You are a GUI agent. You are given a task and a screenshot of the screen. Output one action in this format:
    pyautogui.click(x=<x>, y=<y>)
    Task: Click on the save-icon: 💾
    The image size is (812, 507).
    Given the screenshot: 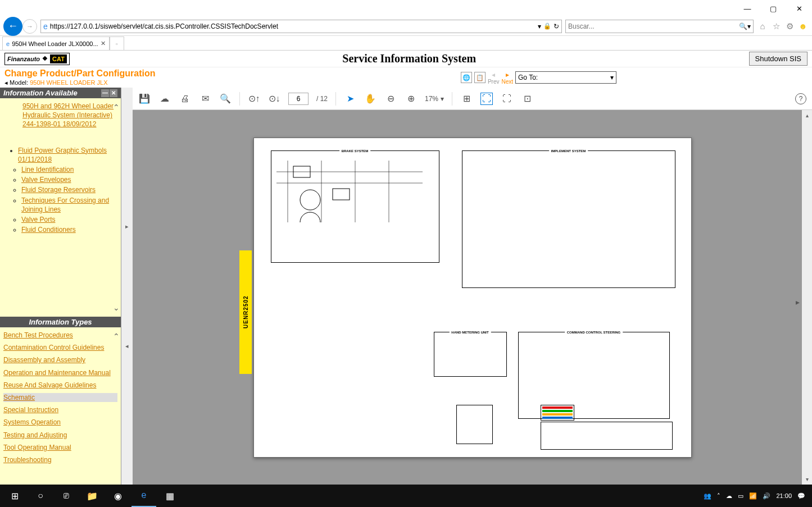 What is the action you would take?
    pyautogui.click(x=144, y=99)
    